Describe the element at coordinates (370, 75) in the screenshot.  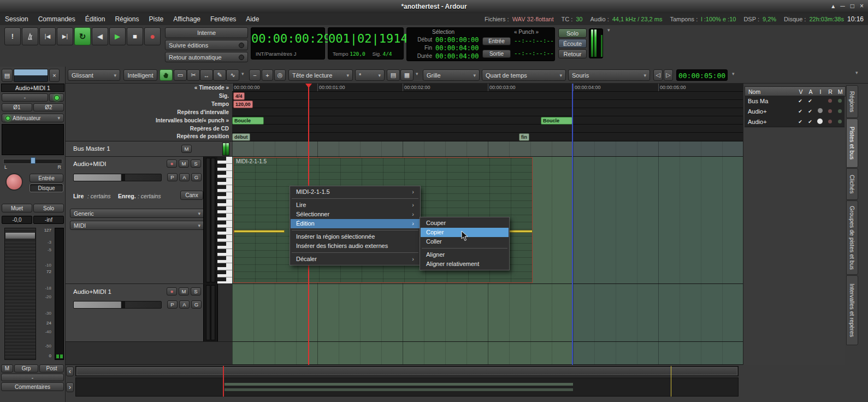
I see `zoom-focus-selector: *▾` at that location.